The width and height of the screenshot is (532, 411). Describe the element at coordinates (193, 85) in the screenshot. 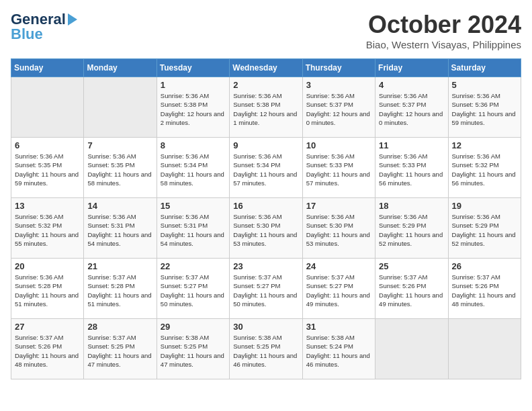

I see `day-number: 1` at that location.